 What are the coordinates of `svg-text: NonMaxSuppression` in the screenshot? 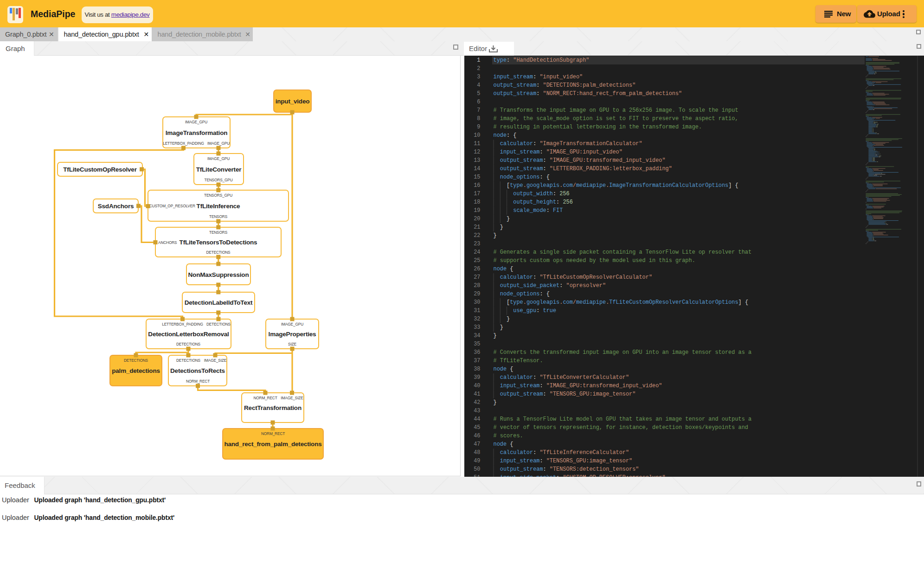 It's located at (219, 275).